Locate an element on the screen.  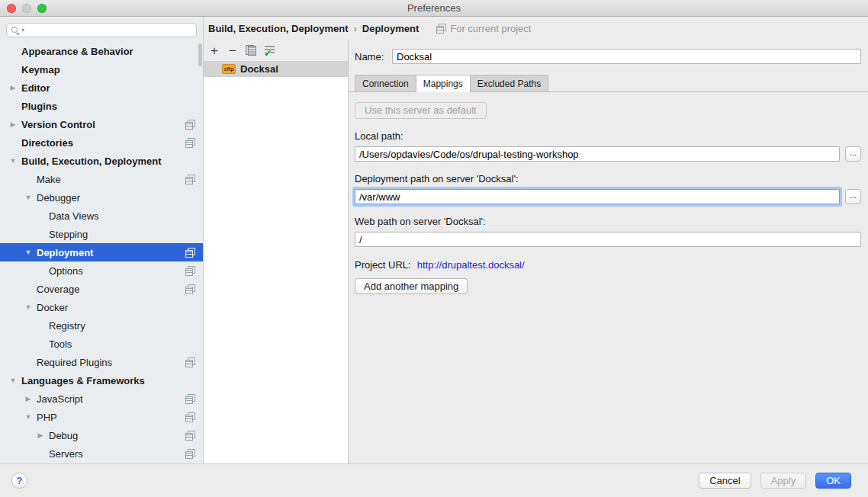
sidebar-item-keymap: Keymap is located at coordinates (101, 69).